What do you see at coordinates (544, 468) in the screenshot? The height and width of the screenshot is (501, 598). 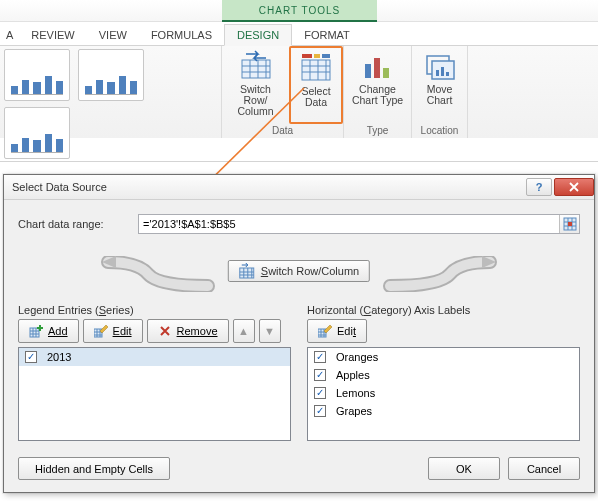 I see `cancel-button: Cancel` at bounding box center [544, 468].